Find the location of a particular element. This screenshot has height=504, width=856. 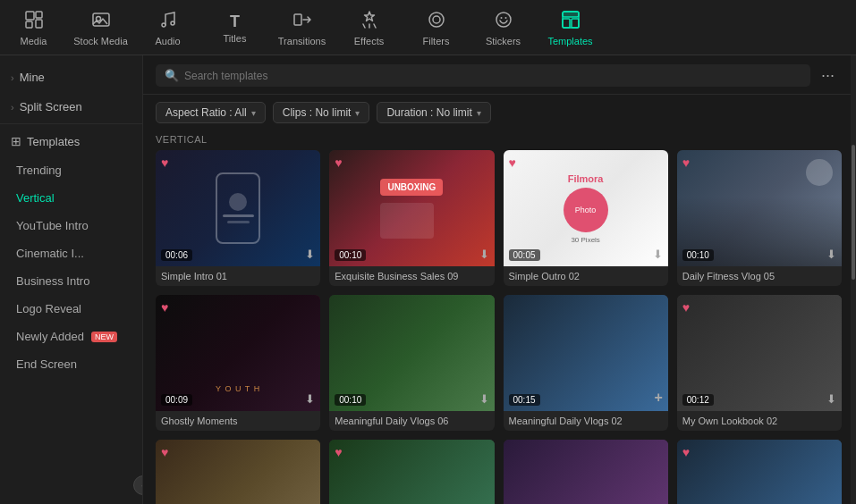

download-icon-6: ⬇ is located at coordinates (485, 399).